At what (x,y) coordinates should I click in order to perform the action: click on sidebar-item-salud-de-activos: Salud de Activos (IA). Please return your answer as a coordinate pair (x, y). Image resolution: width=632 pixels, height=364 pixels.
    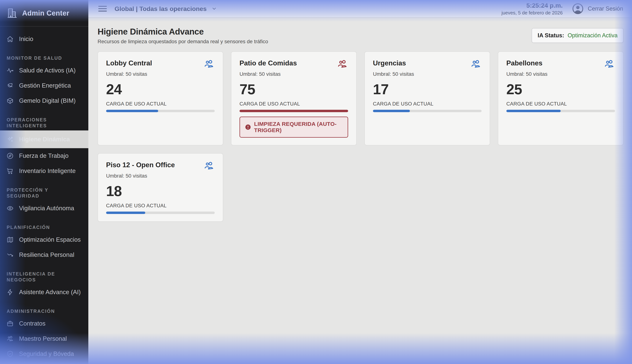
    Looking at the image, I should click on (44, 70).